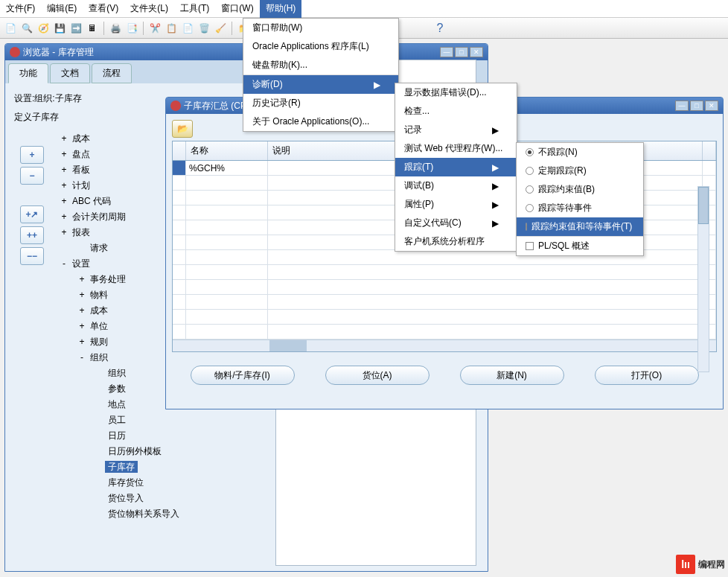  I want to click on tree-label: 库存货位, so click(126, 482).